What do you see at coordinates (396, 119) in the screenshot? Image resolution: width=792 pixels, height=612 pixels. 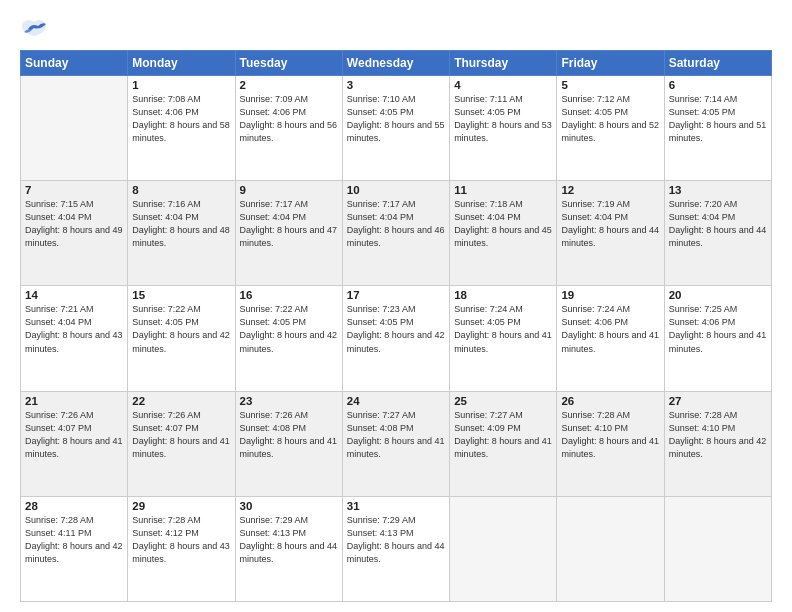 I see `day-info: Sunrise: 7:10 AMSunset: 4:05 PMDaylight:…` at bounding box center [396, 119].